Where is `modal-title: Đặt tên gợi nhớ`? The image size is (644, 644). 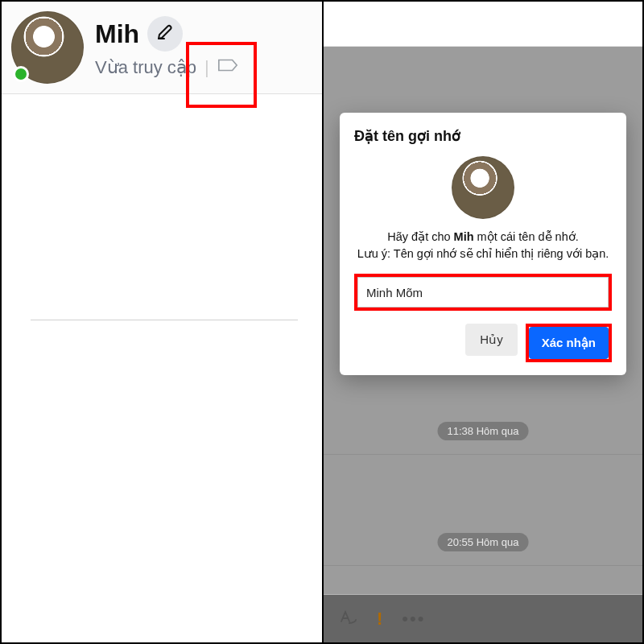 modal-title: Đặt tên gợi nhớ is located at coordinates (483, 136).